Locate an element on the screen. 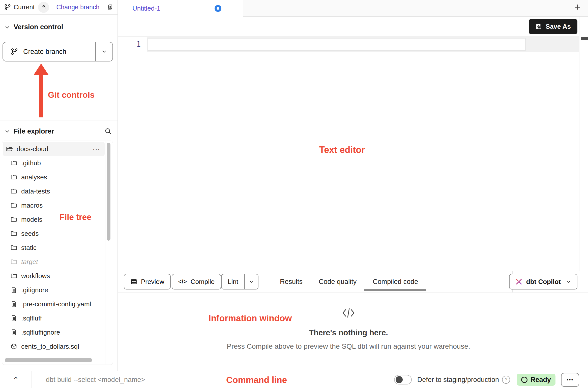  file-explorer-title: File explorer is located at coordinates (34, 132).